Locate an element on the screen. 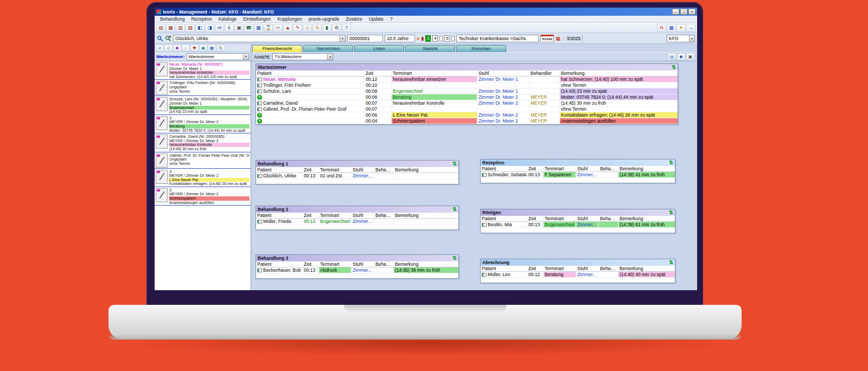 Image resolution: width=868 pixels, height=371 pixels. print-view-icon: ▣ is located at coordinates (690, 56).